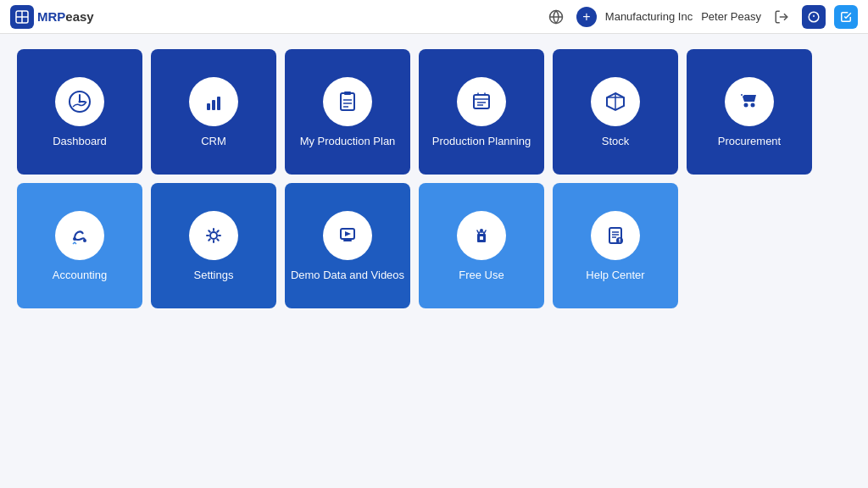  What do you see at coordinates (348, 141) in the screenshot?
I see `my-production-plan-label: My Production Plan` at bounding box center [348, 141].